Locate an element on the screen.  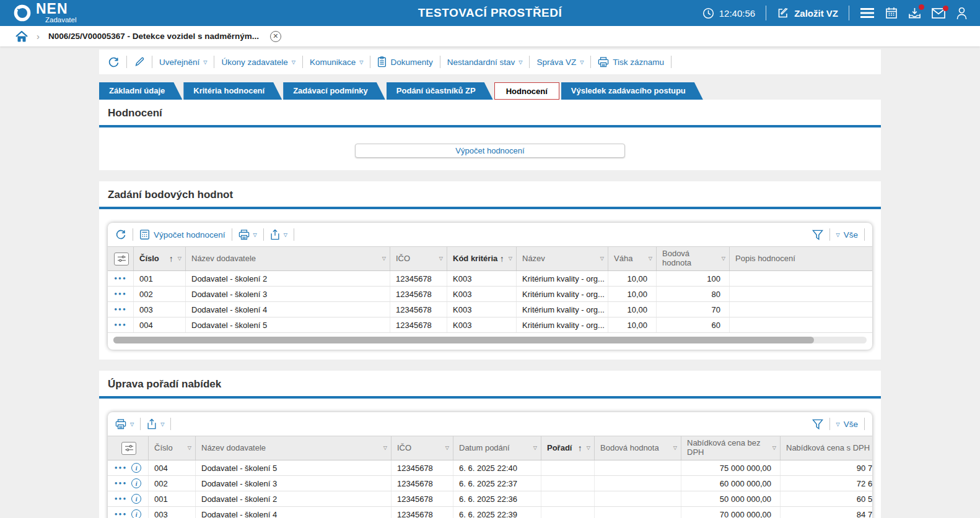
scrollbar-thumb is located at coordinates (463, 340).